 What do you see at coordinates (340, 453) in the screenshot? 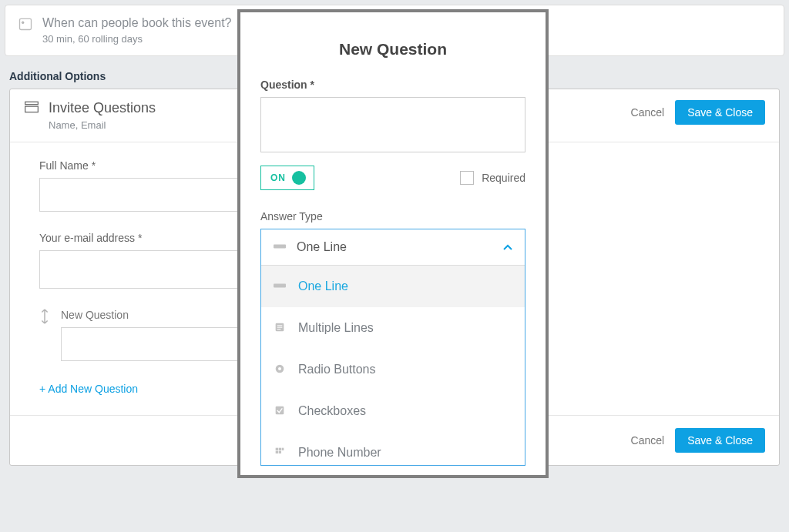
I see `option-label: Phone Number` at bounding box center [340, 453].